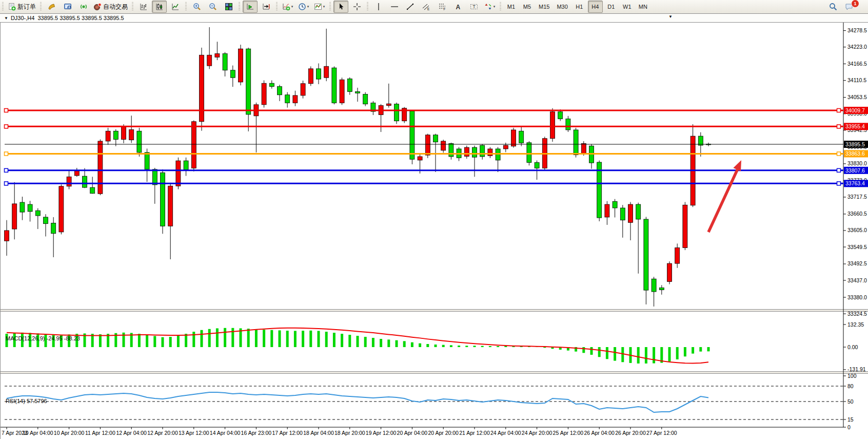 The image size is (868, 439). What do you see at coordinates (444, 9) in the screenshot?
I see `svg-text: F` at bounding box center [444, 9].